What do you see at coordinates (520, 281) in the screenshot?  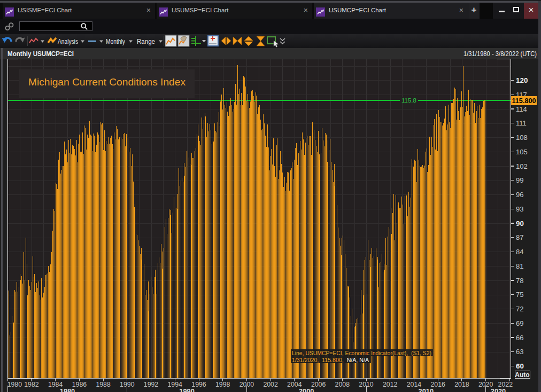 I see `svg-text: 78` at bounding box center [520, 281].